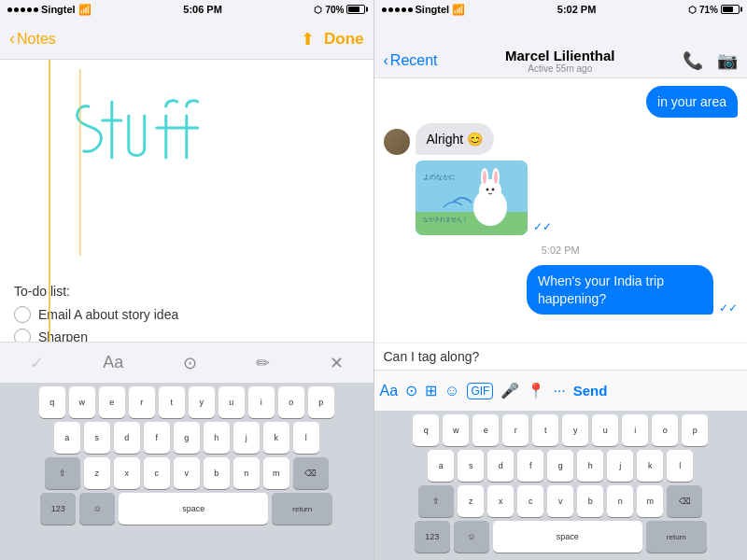 Image resolution: width=747 pixels, height=560 pixels. What do you see at coordinates (202, 402) in the screenshot?
I see `key-y: y` at bounding box center [202, 402].